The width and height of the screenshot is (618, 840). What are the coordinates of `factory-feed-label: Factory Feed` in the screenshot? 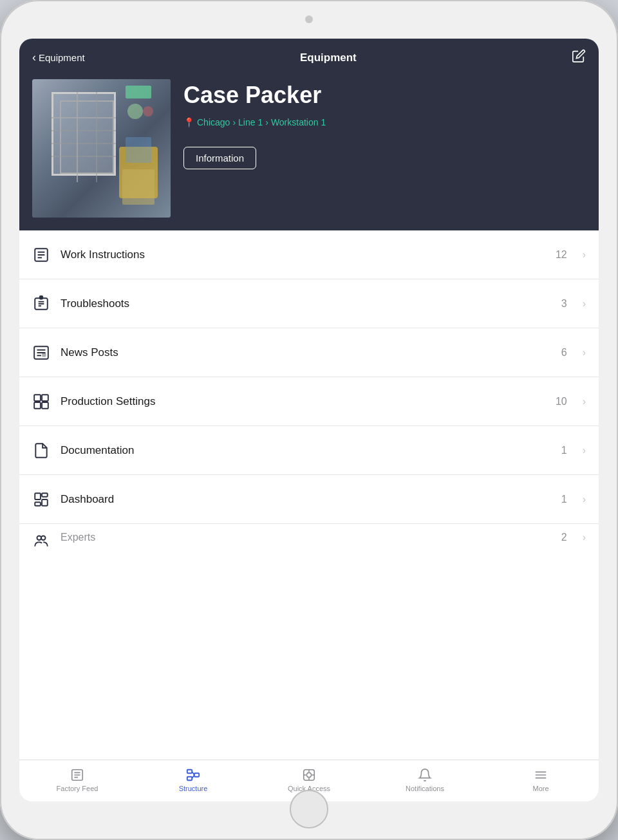 It's located at (77, 789).